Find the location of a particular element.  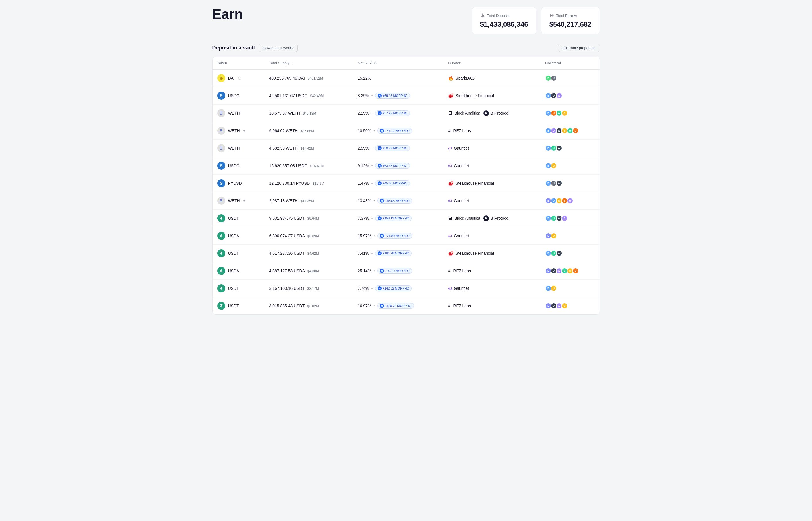

sort-icon: ↓ is located at coordinates (293, 63).